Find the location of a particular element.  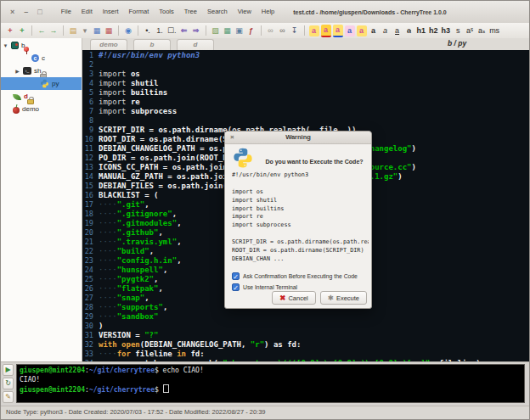

execute-gear-icon: ✱ is located at coordinates (331, 298).